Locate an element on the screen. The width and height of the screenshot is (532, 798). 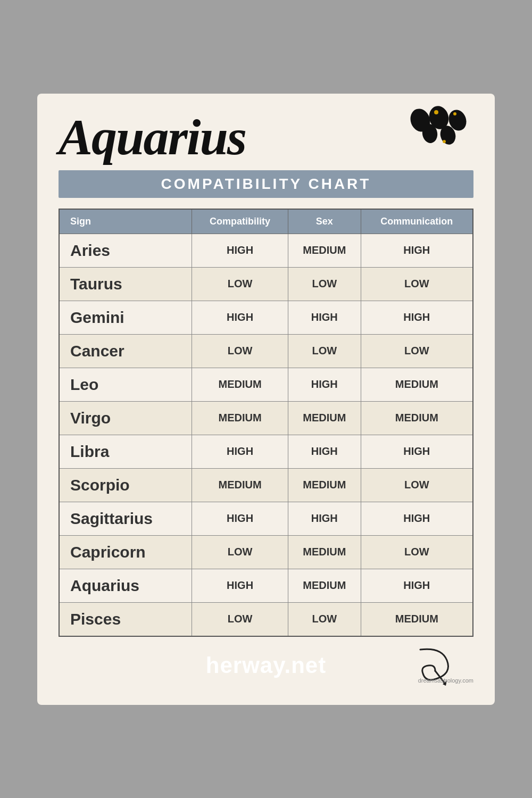
table-row: TaurusLOWLOWLOW is located at coordinates (266, 284).